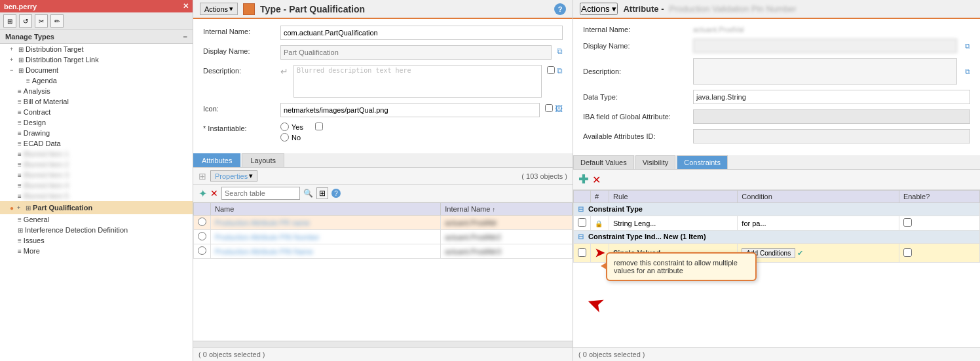 This screenshot has height=361, width=980. What do you see at coordinates (560, 9) in the screenshot?
I see `help-icon: ?` at bounding box center [560, 9].